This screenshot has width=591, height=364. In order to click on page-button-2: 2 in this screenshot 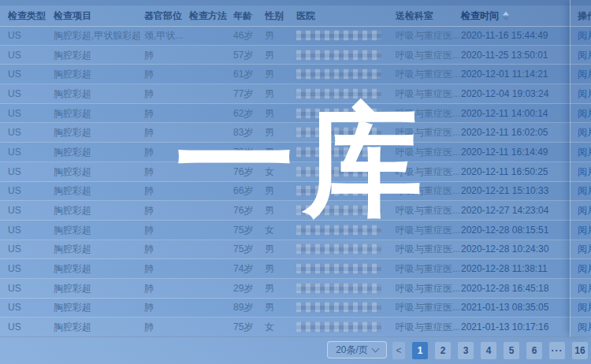, I will do `click(443, 351)`.